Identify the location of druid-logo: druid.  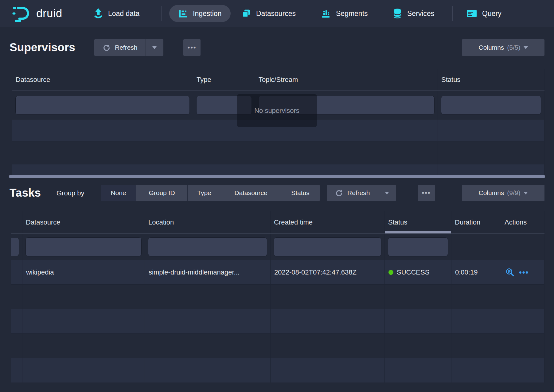
(37, 13).